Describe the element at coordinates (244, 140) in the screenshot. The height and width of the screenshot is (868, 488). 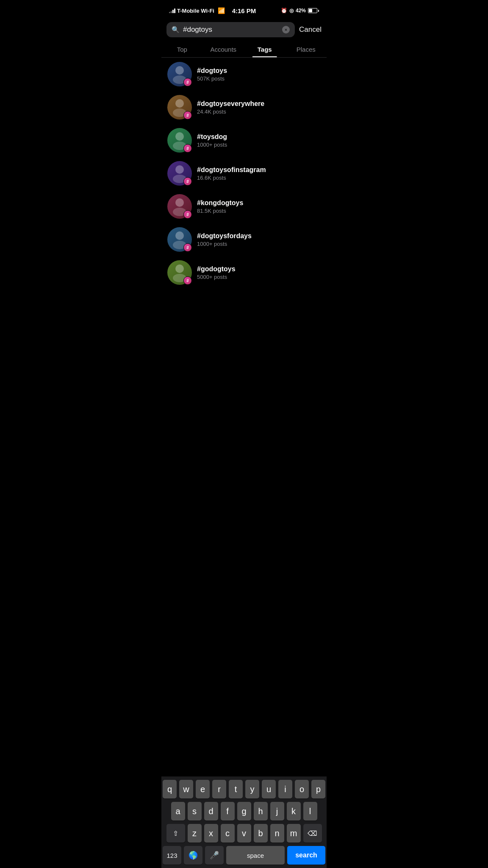
I see `result-item: # #toysdog 1000+ posts` at that location.